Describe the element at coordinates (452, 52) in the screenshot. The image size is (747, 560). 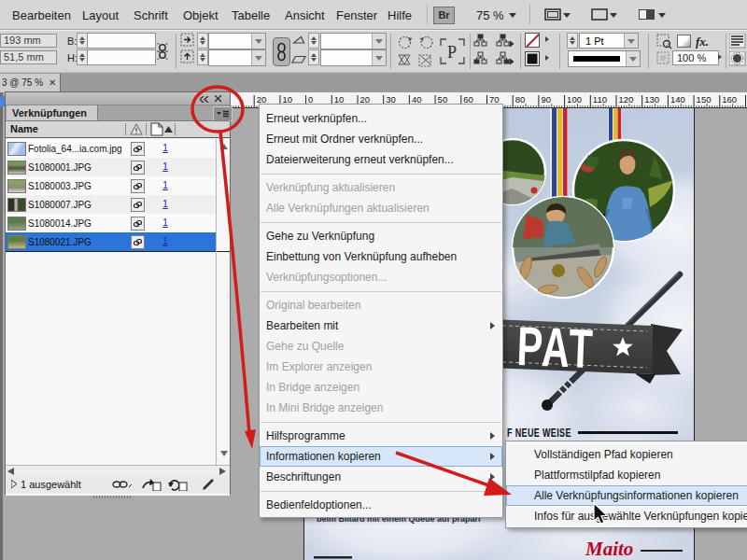
I see `svg-text: P` at that location.